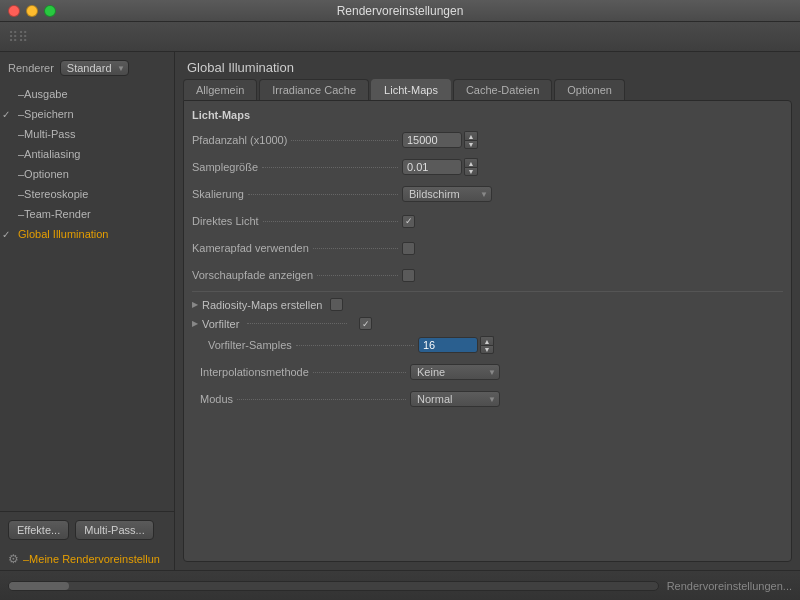  Describe the element at coordinates (408, 222) in the screenshot. I see `direktes-licht-checkbox` at that location.